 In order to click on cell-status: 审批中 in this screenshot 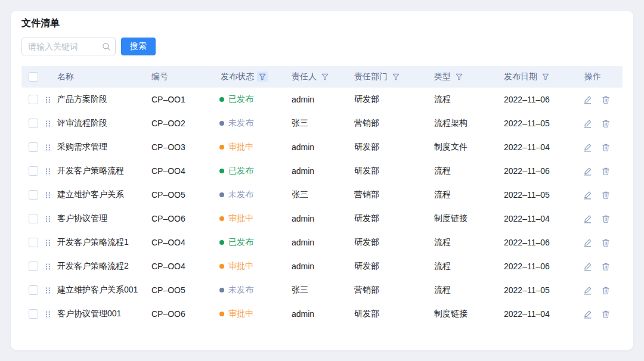, I will do `click(255, 314)`.